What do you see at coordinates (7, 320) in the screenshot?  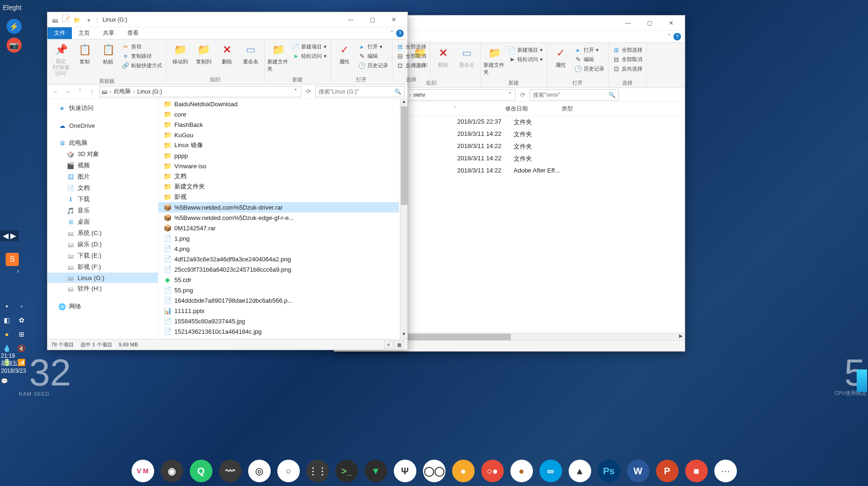 I see `tray-icon: ◧` at bounding box center [7, 320].